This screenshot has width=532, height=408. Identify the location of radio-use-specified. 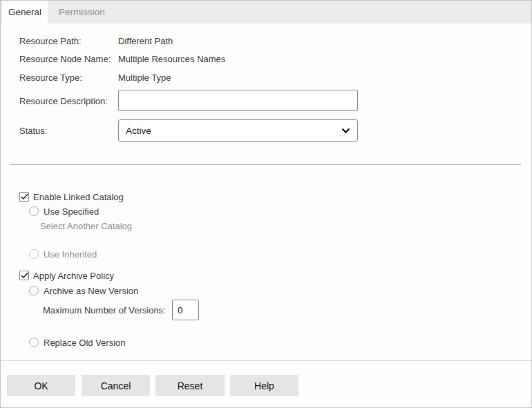
(34, 211).